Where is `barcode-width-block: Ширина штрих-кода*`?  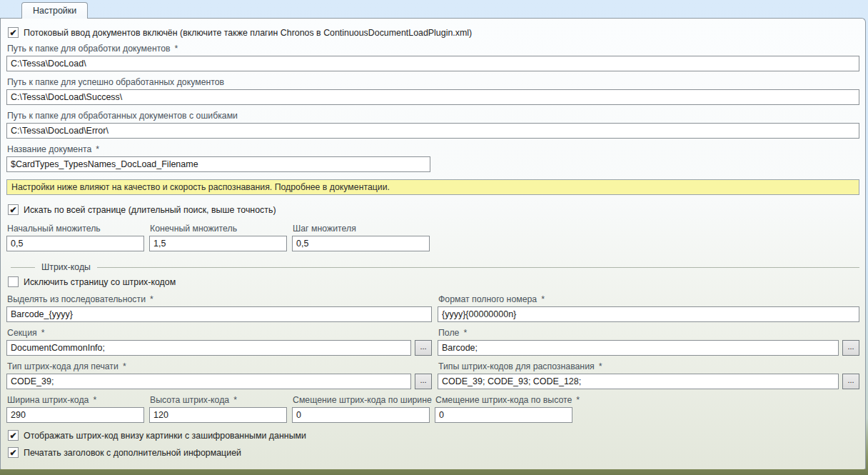 barcode-width-block: Ширина штрих-кода* is located at coordinates (76, 406).